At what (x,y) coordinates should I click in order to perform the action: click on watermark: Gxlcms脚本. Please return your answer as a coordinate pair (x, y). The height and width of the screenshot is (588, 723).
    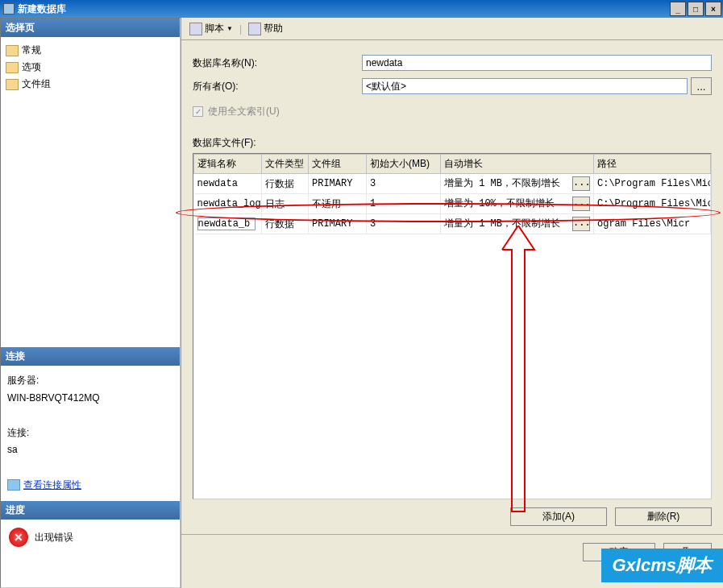
    Looking at the image, I should click on (663, 565).